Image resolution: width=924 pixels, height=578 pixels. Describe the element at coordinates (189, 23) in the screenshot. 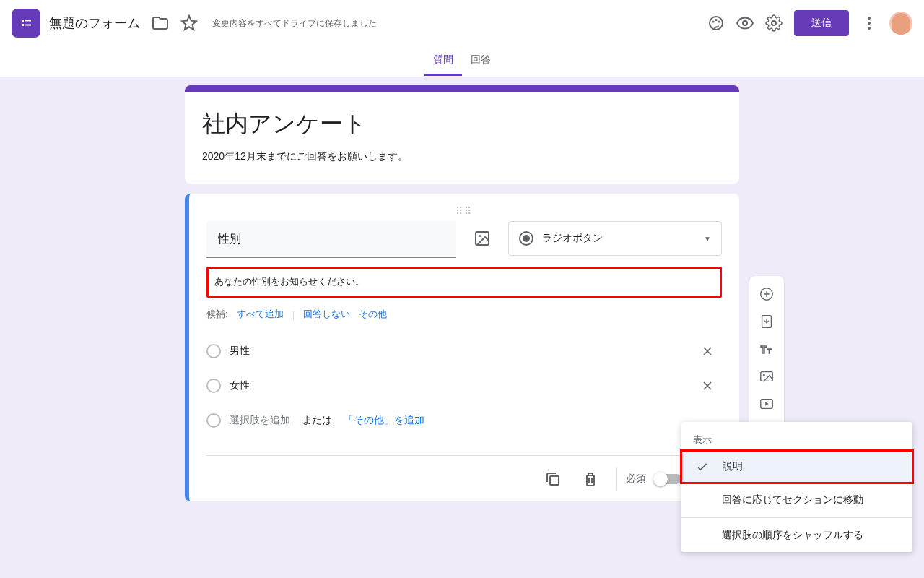

I see `star-icon` at that location.